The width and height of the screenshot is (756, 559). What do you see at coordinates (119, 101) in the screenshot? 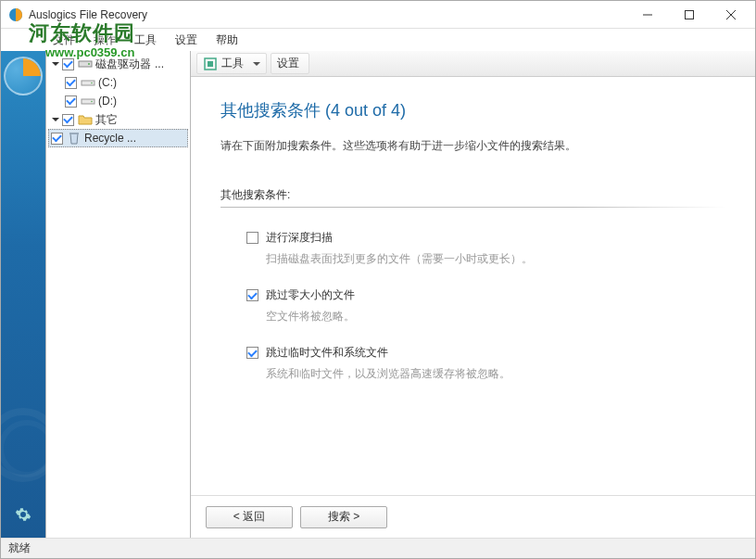
I see `tree-node-drive-d: (D:)` at bounding box center [119, 101].